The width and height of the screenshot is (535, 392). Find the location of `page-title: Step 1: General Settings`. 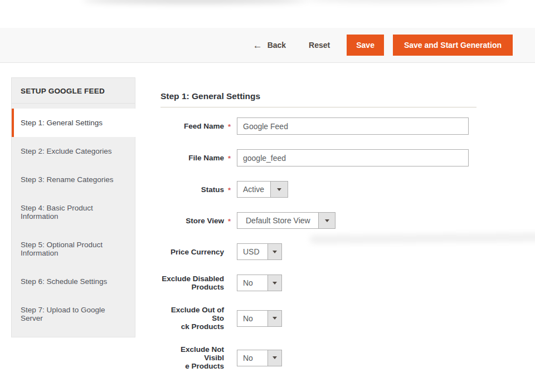

page-title: Step 1: General Settings is located at coordinates (319, 96).